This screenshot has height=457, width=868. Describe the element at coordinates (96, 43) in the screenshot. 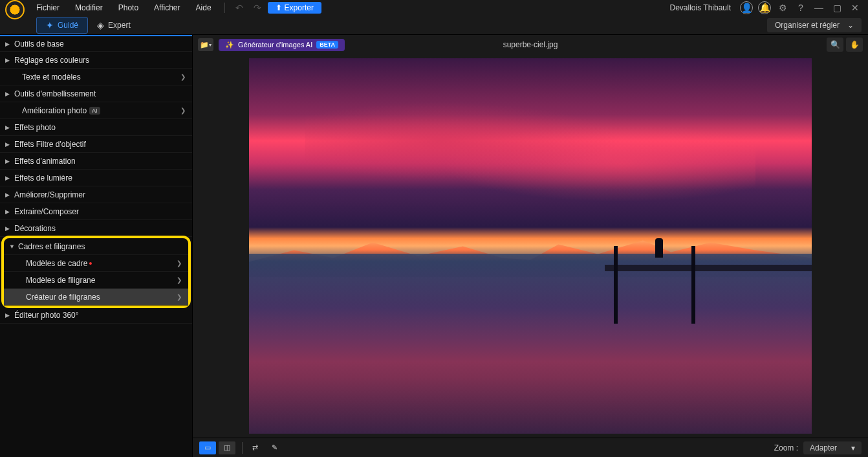

I see `sidebar-item-basic-tools: ▶Outils de base` at that location.